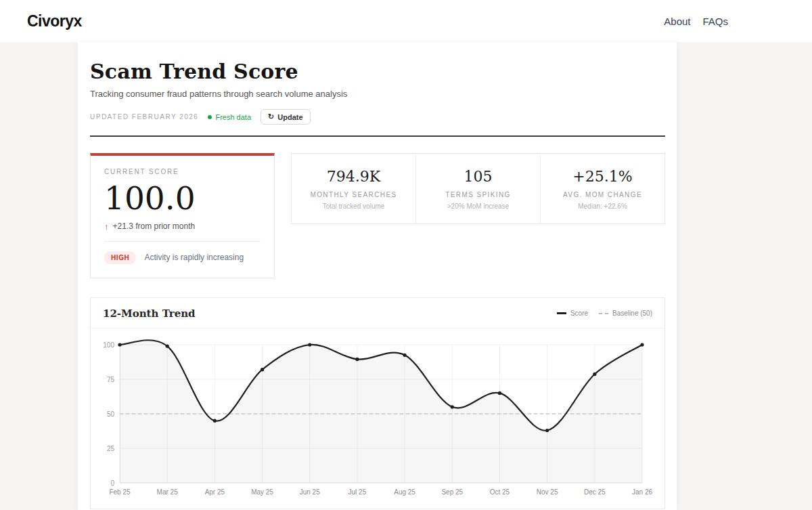 This screenshot has width=812, height=510. I want to click on current-score-value: 100.0, so click(183, 198).